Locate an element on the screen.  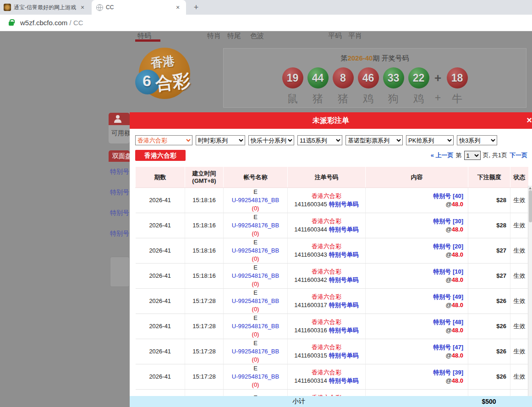
column-header: 状态 is located at coordinates (520, 177).